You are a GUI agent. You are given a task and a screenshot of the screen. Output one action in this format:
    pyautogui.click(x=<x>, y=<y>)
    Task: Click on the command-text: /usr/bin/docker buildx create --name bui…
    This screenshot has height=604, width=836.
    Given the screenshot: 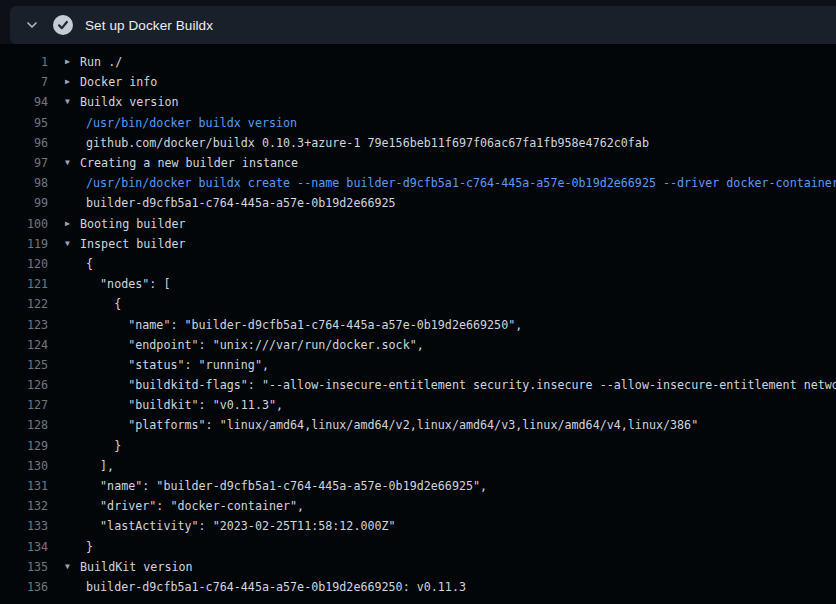 What is the action you would take?
    pyautogui.click(x=458, y=183)
    